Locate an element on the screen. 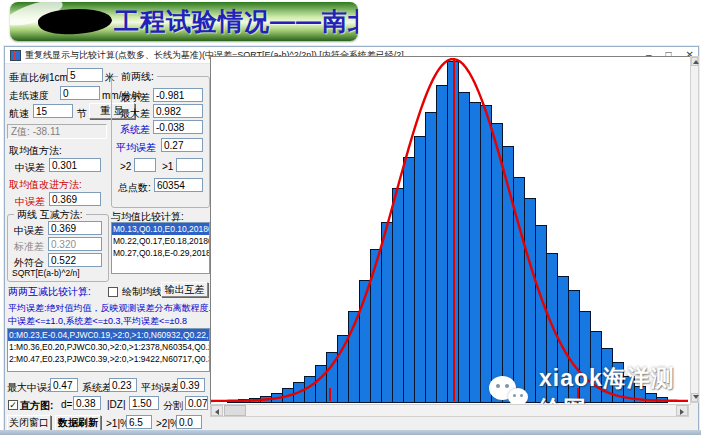 Image resolution: width=701 pixels, height=435 pixels. mean-improved-rmse-label: 中误差 is located at coordinates (30, 202).